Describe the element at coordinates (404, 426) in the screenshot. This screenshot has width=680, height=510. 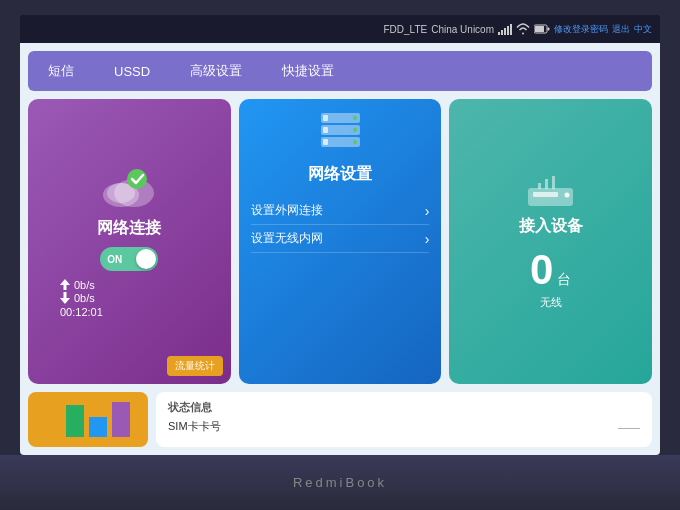
I see `sim-row: SIM卡卡号 ——` at that location.